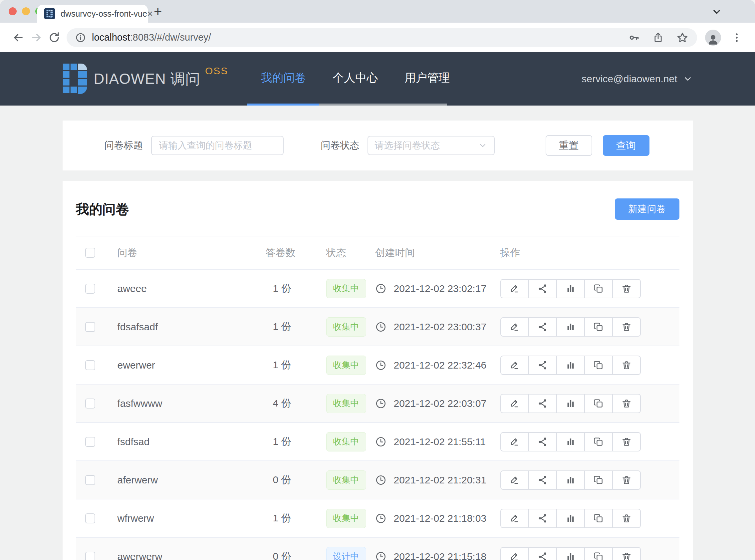 The width and height of the screenshot is (755, 560). Describe the element at coordinates (18, 38) in the screenshot. I see `back-icon` at that location.